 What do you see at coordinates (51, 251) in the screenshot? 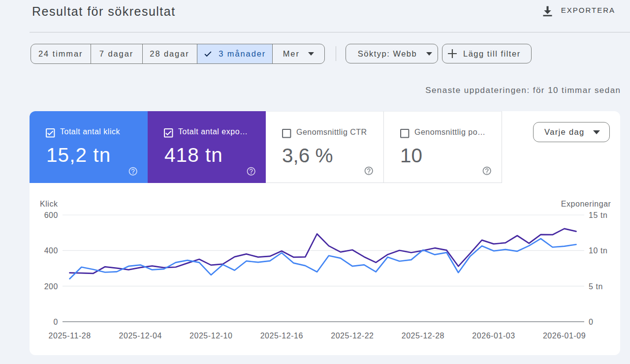
I see `svg-text: 400` at bounding box center [51, 251].